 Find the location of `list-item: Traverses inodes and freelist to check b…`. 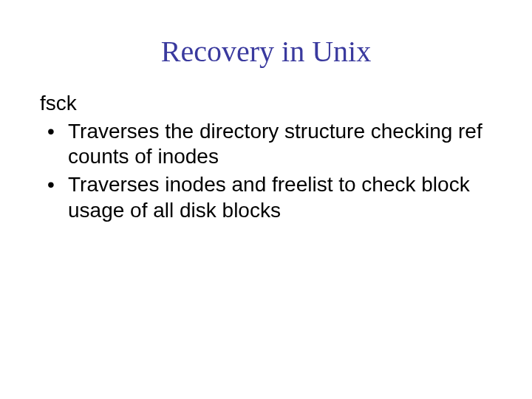

list-item: Traverses inodes and freelist to check b… is located at coordinates (266, 197).